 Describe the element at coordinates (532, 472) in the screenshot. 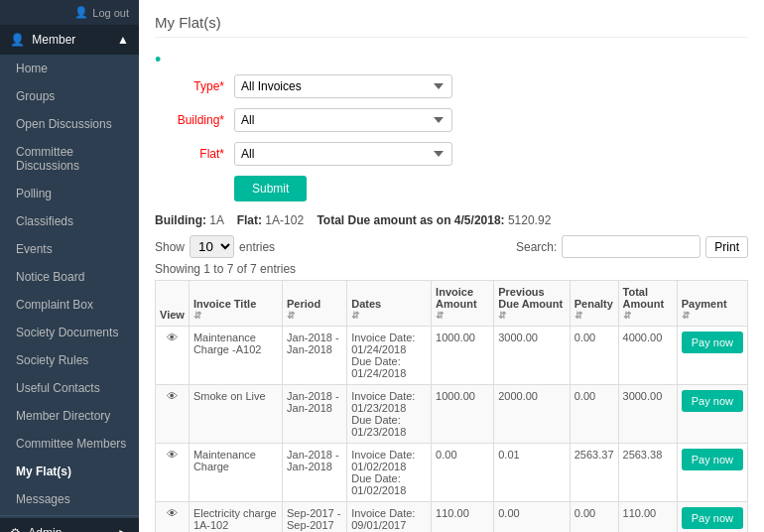

I see `cell-previous-due-2: 0.01` at that location.